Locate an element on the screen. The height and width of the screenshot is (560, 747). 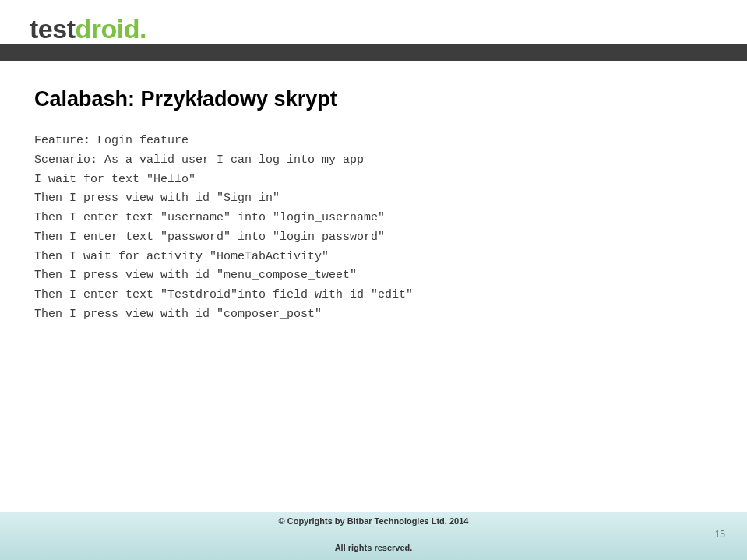
code-line: Then I press view with id "composer_post… is located at coordinates (374, 315).